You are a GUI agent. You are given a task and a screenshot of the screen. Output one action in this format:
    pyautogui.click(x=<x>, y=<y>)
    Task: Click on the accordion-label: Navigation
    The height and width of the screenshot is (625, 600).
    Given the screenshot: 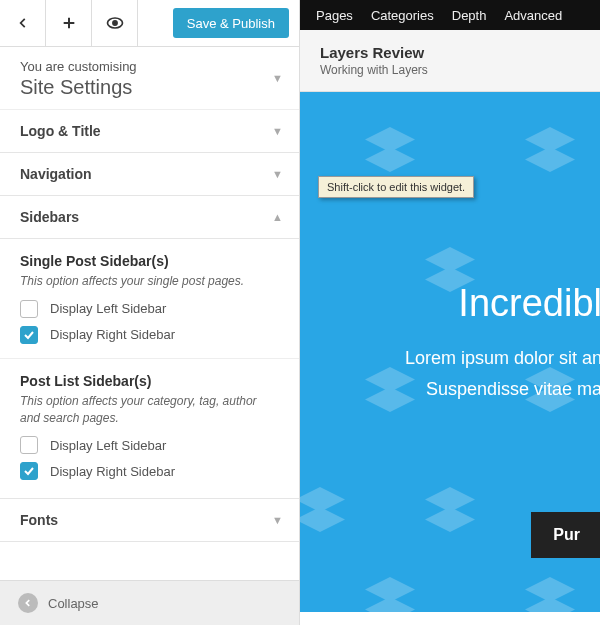 What is the action you would take?
    pyautogui.click(x=56, y=174)
    